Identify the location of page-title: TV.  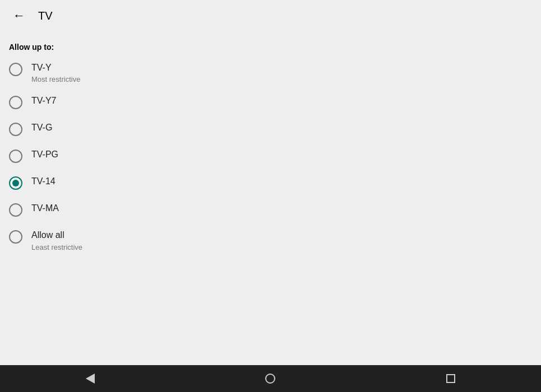
(45, 16).